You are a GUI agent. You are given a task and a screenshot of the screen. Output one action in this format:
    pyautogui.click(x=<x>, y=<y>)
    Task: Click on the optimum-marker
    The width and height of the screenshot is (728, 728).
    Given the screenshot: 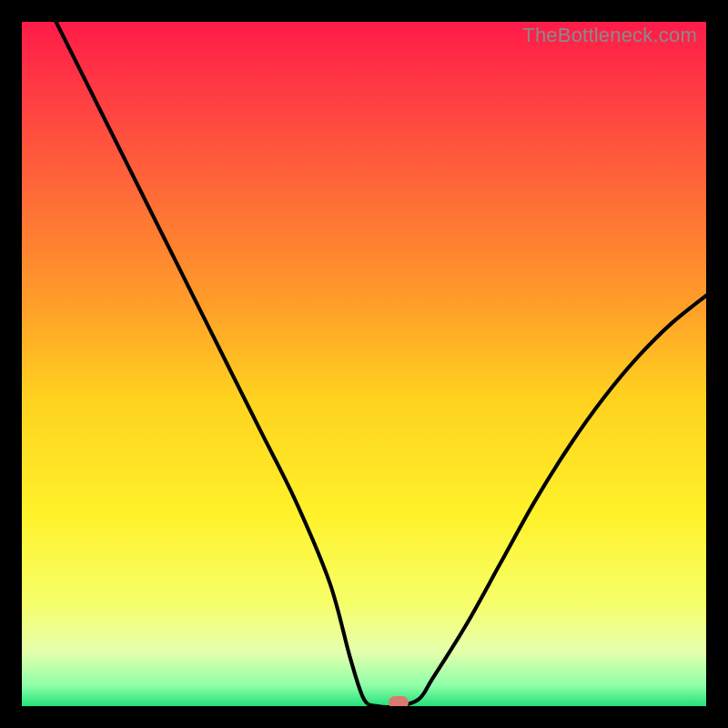 What is the action you would take?
    pyautogui.click(x=399, y=701)
    